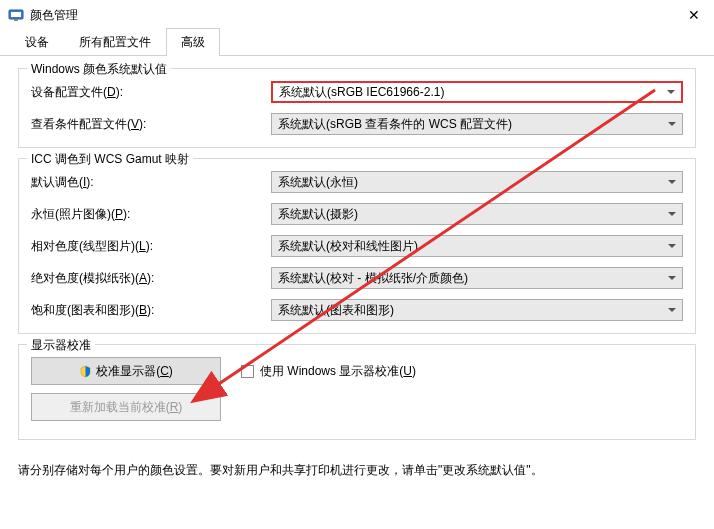 The height and width of the screenshot is (529, 714). Describe the element at coordinates (99, 70) in the screenshot. I see `group-title: Windows 颜色系统默认值` at that location.